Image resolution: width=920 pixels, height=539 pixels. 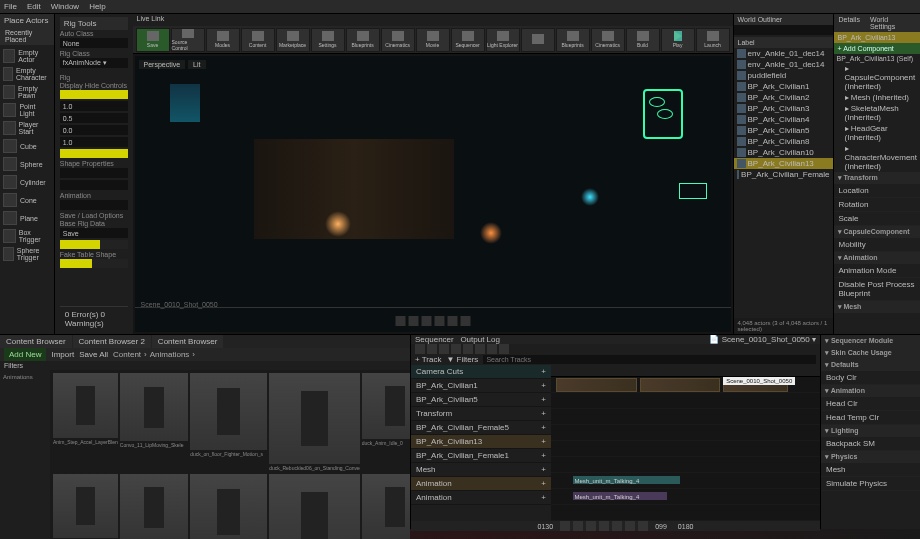 I want to click on menu-edit: Edit, so click(x=34, y=6).